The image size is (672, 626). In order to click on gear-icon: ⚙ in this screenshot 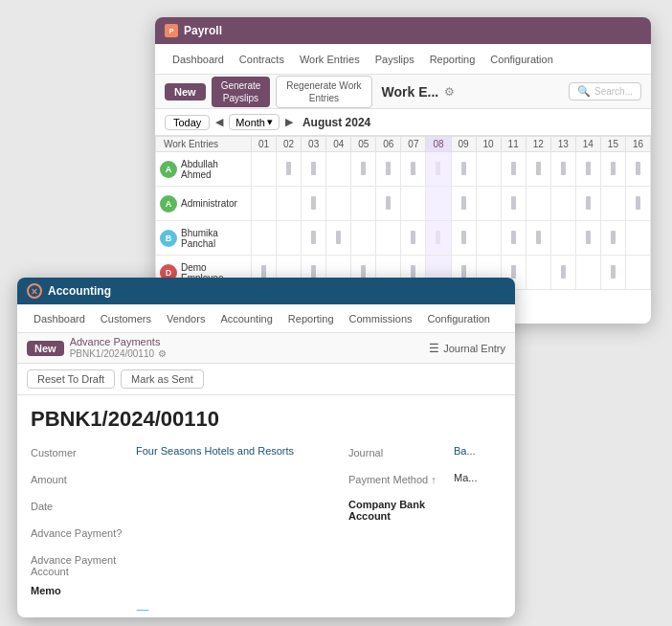, I will do `click(450, 92)`.